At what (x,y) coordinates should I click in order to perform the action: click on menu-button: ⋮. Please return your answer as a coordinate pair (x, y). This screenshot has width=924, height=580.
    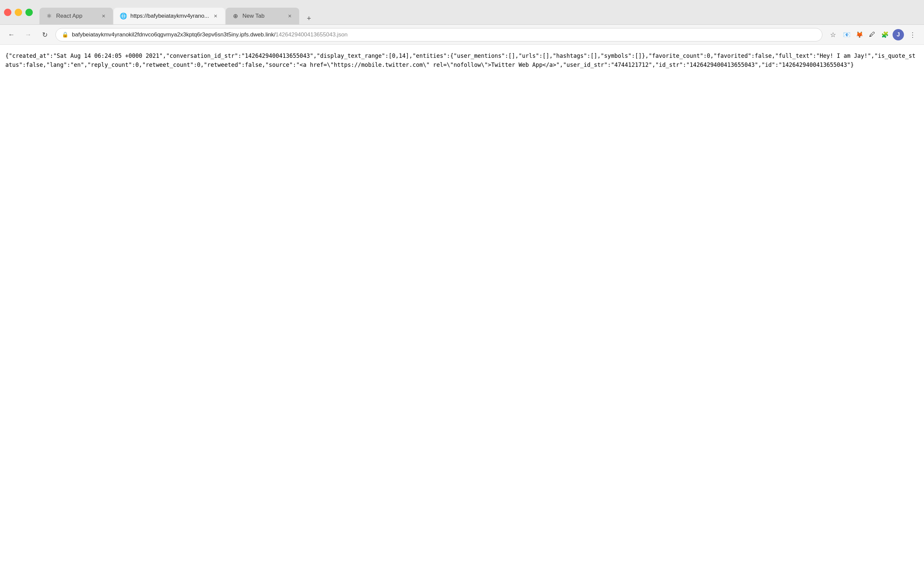
    Looking at the image, I should click on (912, 35).